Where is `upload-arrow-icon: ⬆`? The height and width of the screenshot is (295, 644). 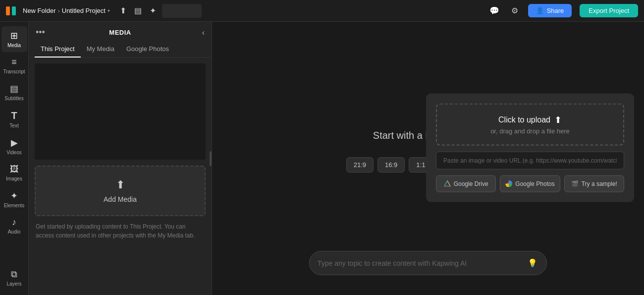 upload-arrow-icon: ⬆ is located at coordinates (558, 119).